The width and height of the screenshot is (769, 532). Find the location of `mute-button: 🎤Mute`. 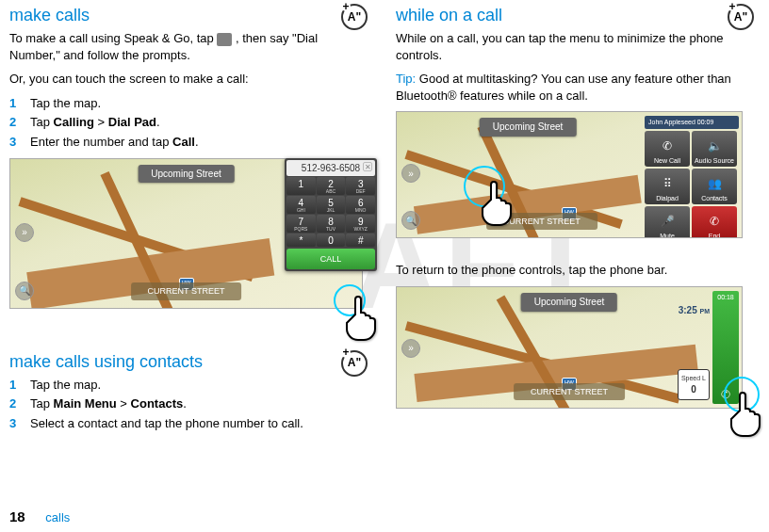

mute-button: 🎤Mute is located at coordinates (667, 222).